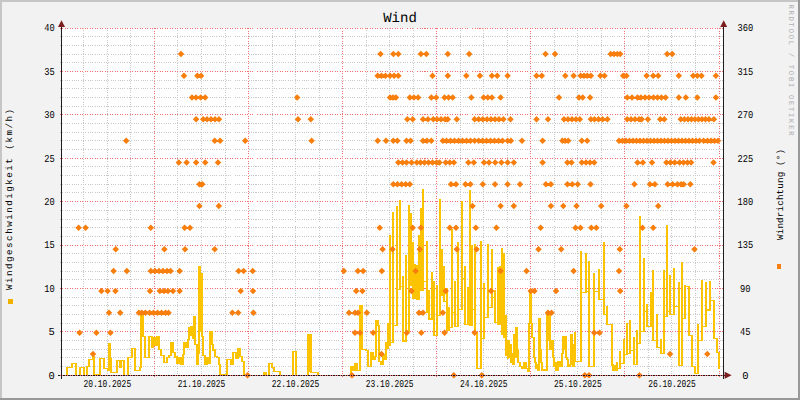 Image resolution: width=800 pixels, height=400 pixels. What do you see at coordinates (50, 290) in the screenshot?
I see `svg-text: 10` at bounding box center [50, 290].